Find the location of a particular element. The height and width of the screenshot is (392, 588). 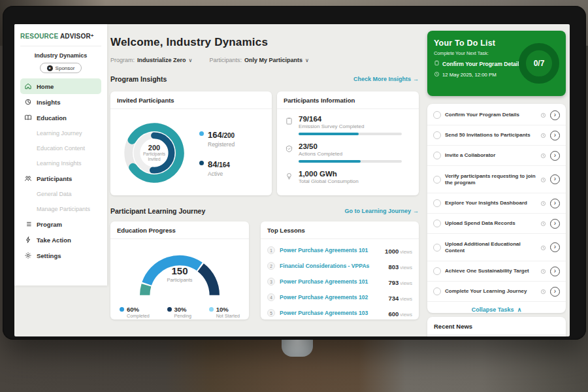

lesson-views: 793 is located at coordinates (393, 282).